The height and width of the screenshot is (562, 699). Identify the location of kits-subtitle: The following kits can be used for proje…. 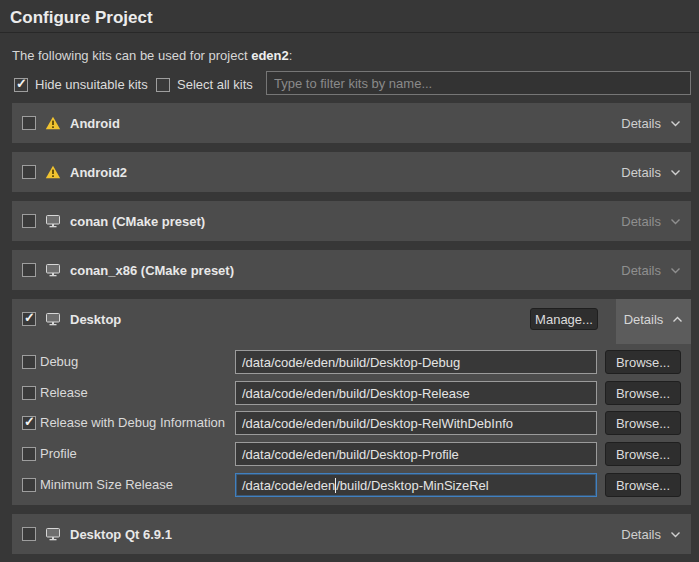
(152, 56).